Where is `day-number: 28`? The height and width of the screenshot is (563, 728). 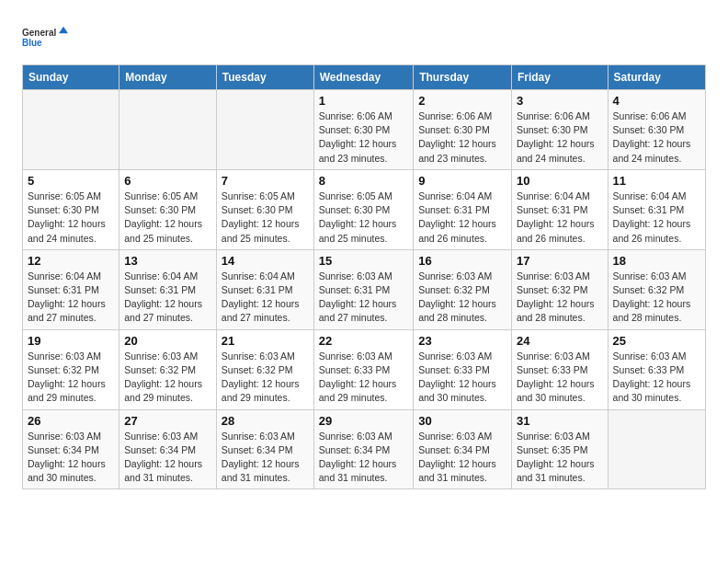 day-number: 28 is located at coordinates (265, 421).